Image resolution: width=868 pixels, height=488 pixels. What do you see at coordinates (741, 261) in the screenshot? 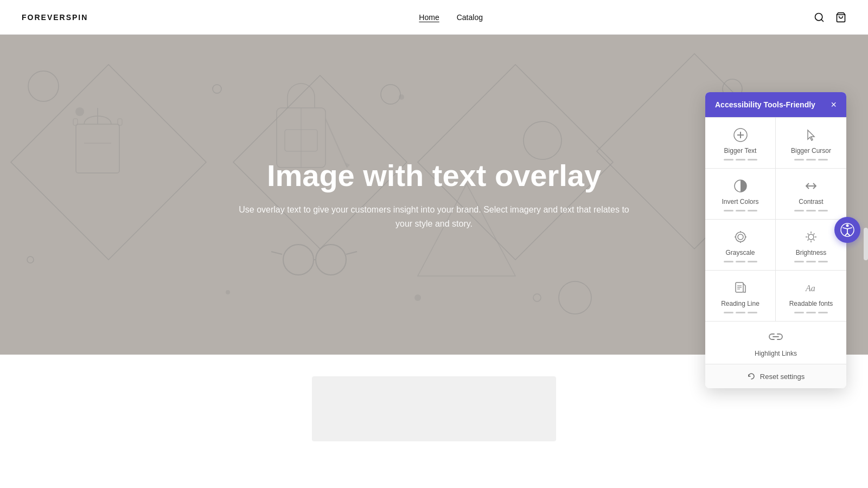
I see `grayscale-dots` at bounding box center [741, 261].